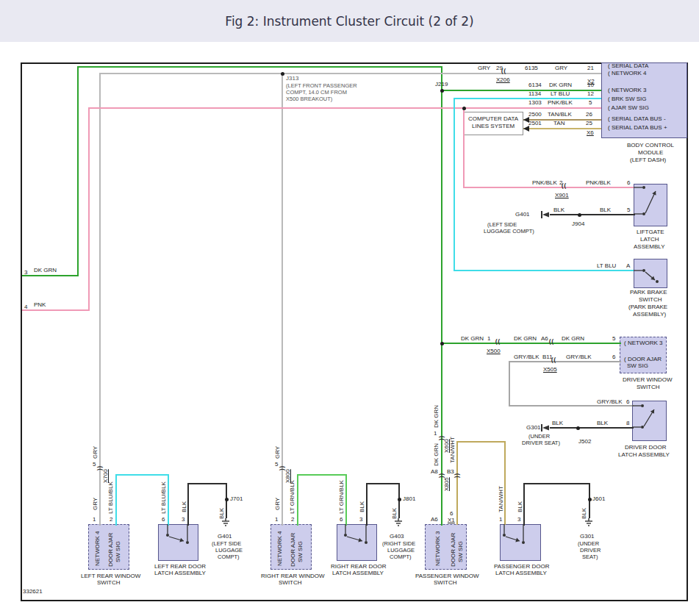 This screenshot has height=616, width=699. Describe the element at coordinates (180, 573) in the screenshot. I see `diagram-label: LATCH ASSEMBLY` at that location.